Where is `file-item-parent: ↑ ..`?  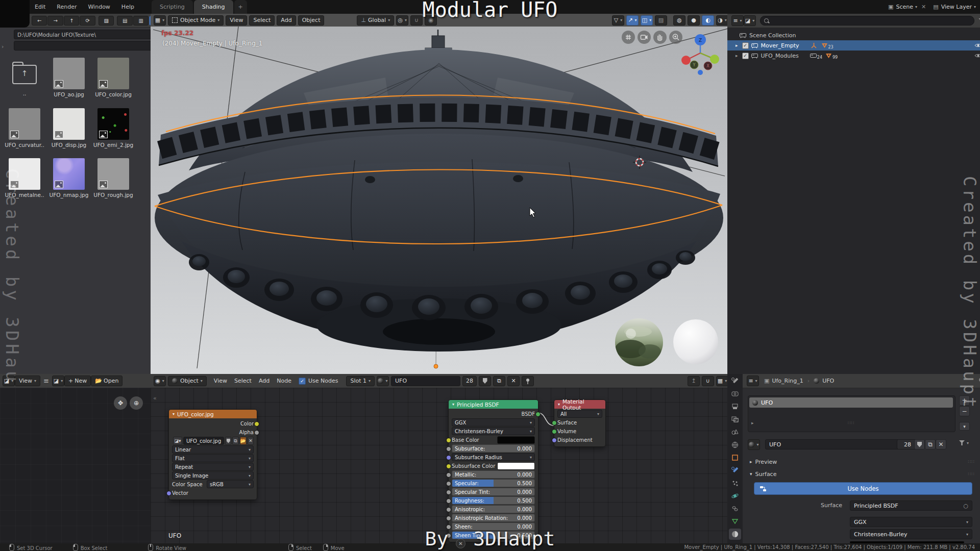 file-item-parent: ↑ .. is located at coordinates (24, 77).